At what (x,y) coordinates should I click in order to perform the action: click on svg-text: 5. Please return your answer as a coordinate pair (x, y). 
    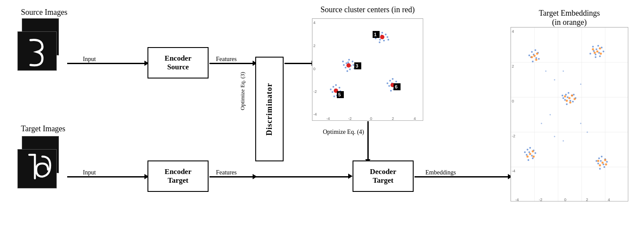
    Looking at the image, I should click on (339, 95).